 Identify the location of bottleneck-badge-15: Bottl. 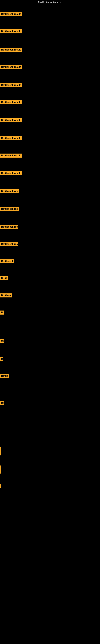
(4, 278).